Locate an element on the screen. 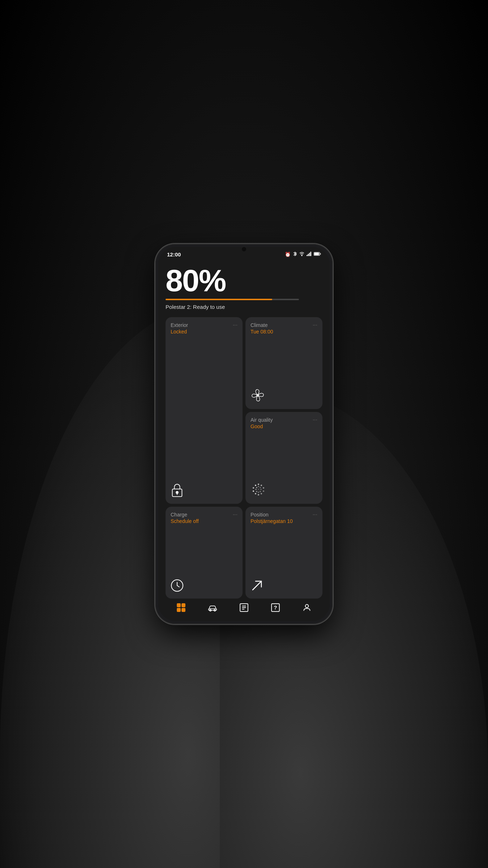 Image resolution: width=488 pixels, height=868 pixels. bluetooth-icon is located at coordinates (295, 255).